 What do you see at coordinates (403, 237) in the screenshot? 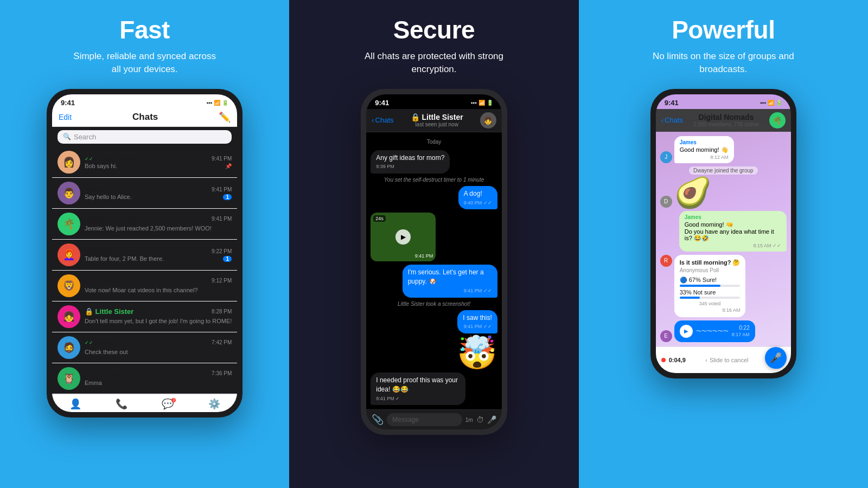
I see `video-play-button: ▶` at bounding box center [403, 237].